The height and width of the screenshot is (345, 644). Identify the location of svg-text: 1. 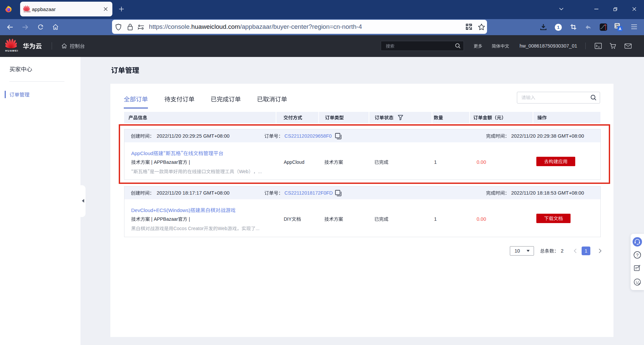
(558, 27).